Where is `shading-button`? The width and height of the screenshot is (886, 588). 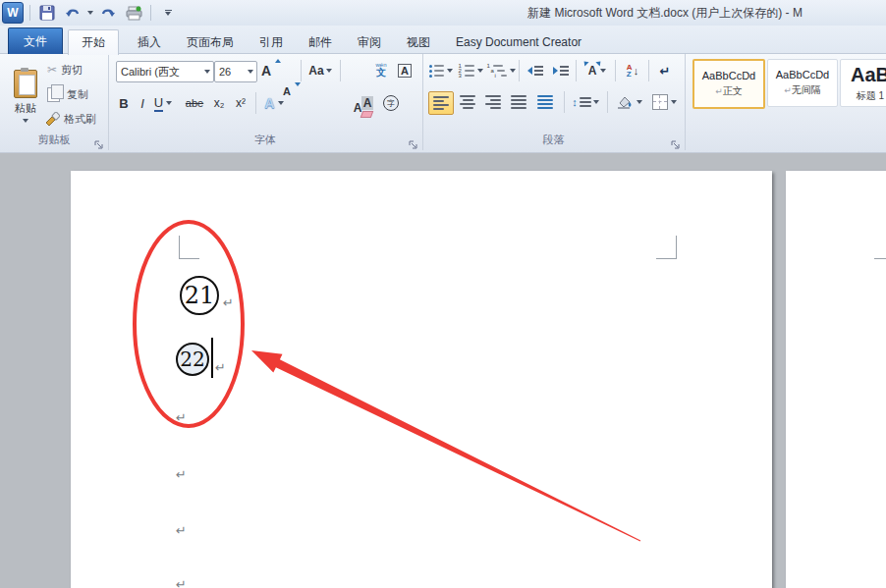
shading-button is located at coordinates (629, 102).